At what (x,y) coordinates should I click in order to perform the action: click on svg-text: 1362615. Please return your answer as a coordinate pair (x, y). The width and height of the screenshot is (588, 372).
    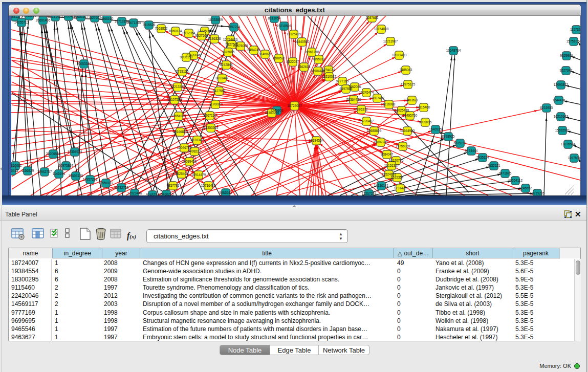
    Looking at the image, I should click on (304, 67).